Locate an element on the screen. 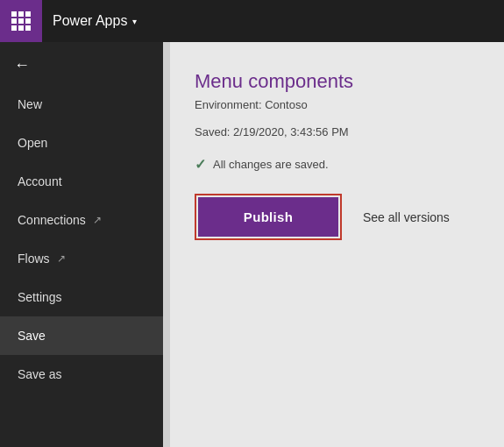 The height and width of the screenshot is (447, 504). sidebar-item-connections-label: Connections is located at coordinates (52, 220).